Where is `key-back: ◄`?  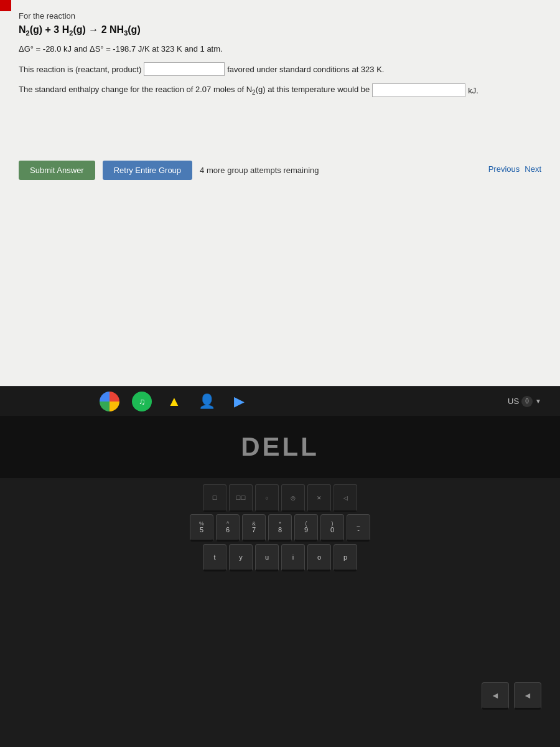
key-back: ◄ is located at coordinates (528, 696).